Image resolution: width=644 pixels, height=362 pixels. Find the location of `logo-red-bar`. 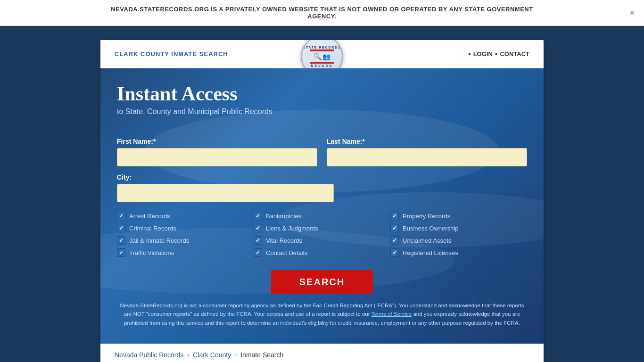

logo-red-bar is located at coordinates (322, 50).